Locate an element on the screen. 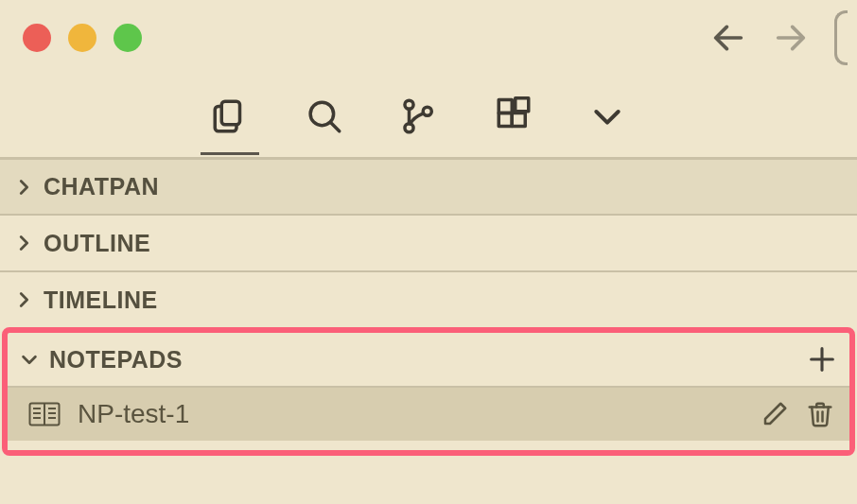  notepad-item-name: NP-test-1 is located at coordinates (133, 414).